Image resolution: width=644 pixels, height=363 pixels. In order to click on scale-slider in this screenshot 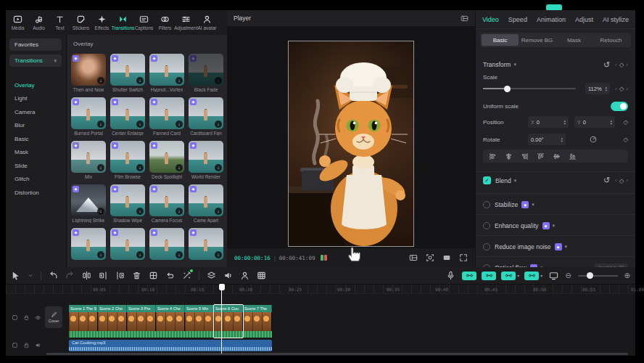, I will do `click(529, 89)`.